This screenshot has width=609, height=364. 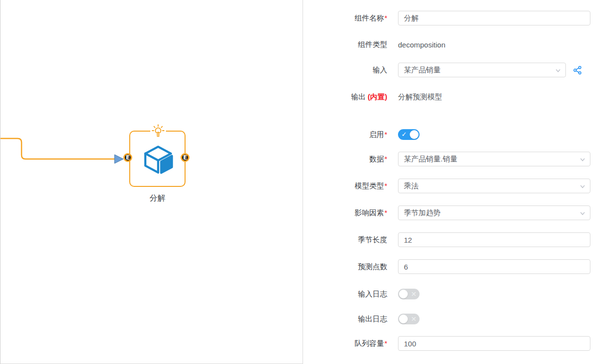 I want to click on field-row-component-type: 组件类型 decomposition, so click(x=456, y=45).